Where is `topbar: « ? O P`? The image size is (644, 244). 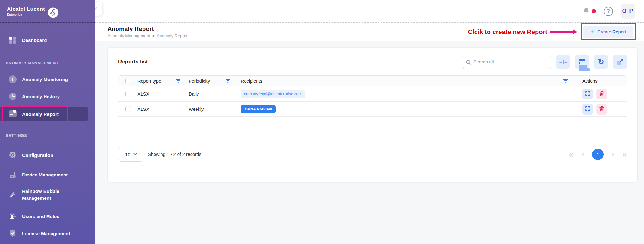 topbar: « ? O P is located at coordinates (370, 11).